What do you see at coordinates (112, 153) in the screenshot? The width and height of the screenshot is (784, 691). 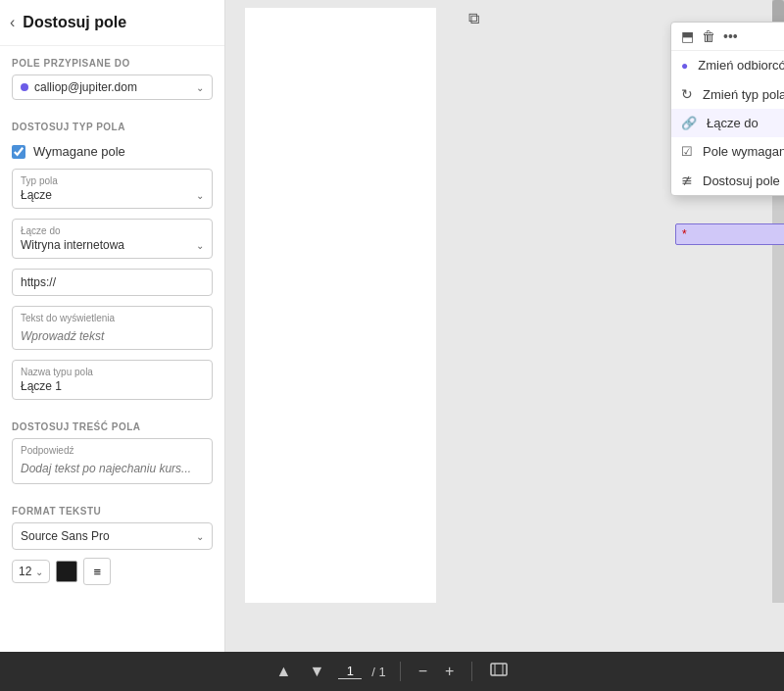 I see `required-checkbox-row: Wymagane pole` at bounding box center [112, 153].